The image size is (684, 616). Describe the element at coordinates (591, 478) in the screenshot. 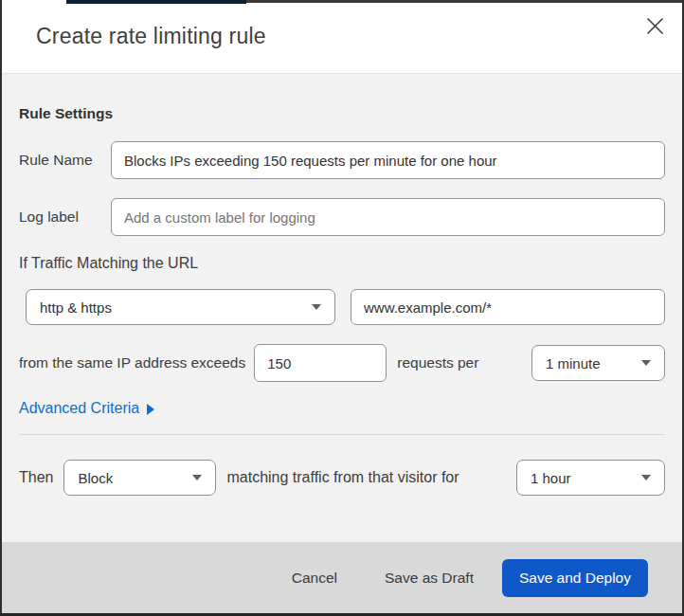

I see `duration-select: 1 hour` at that location.